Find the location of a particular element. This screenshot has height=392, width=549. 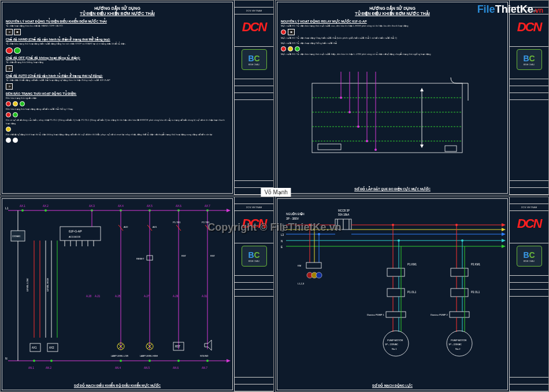

watermark-copyright: Copyright © FileThietKe.vn is located at coordinates (274, 228).